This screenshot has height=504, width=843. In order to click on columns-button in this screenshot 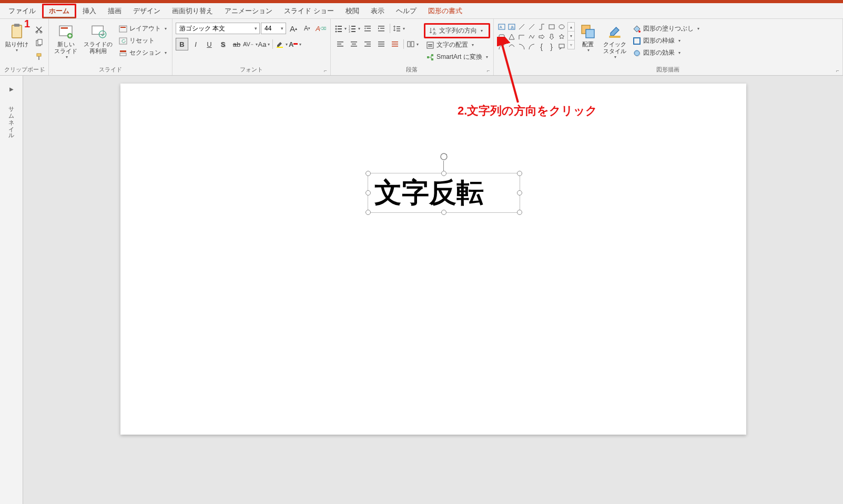, I will do `click(412, 44)`.